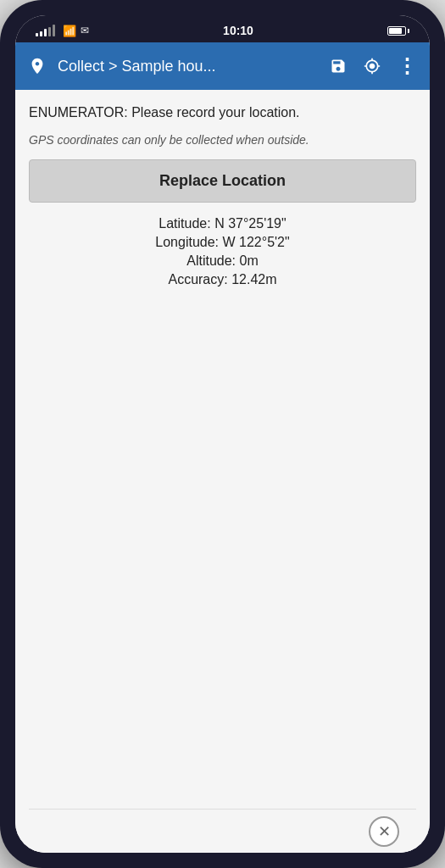  I want to click on bottom-bar: ✕, so click(222, 831).